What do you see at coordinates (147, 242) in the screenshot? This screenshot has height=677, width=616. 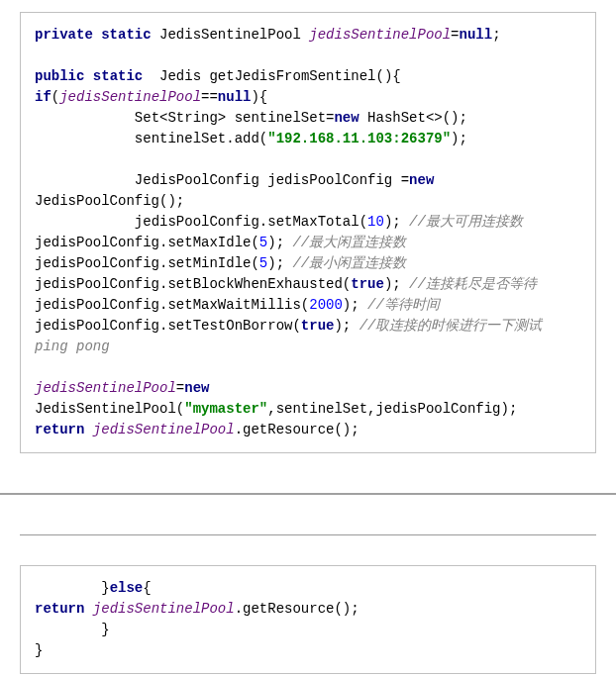 I see `line8-pre: jedisPoolConfig.setMaxIdle(` at bounding box center [147, 242].